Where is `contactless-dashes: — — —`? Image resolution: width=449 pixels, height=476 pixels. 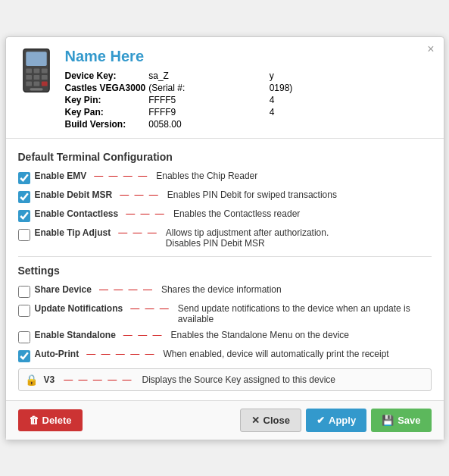 contactless-dashes: — — — is located at coordinates (145, 214).